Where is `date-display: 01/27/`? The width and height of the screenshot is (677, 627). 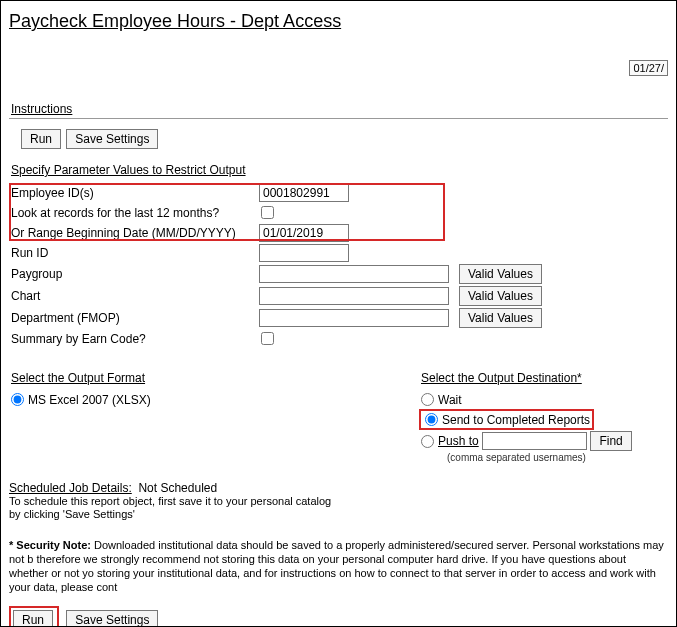 date-display: 01/27/ is located at coordinates (648, 68).